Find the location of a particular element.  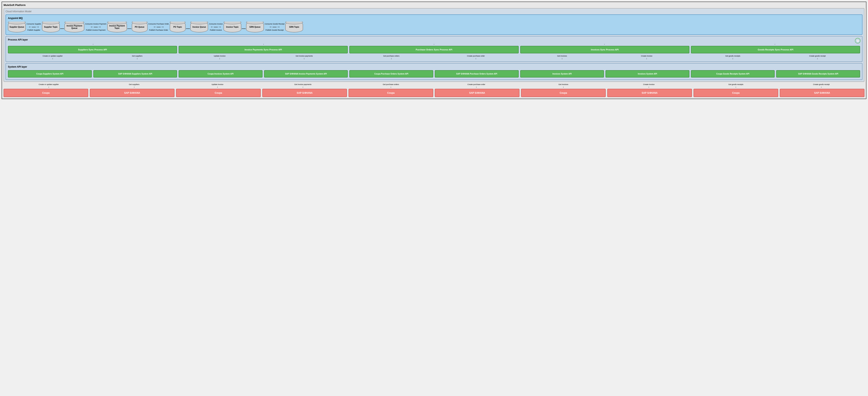

get-po-arrow: Get purchase orders ↓ is located at coordinates (391, 57).